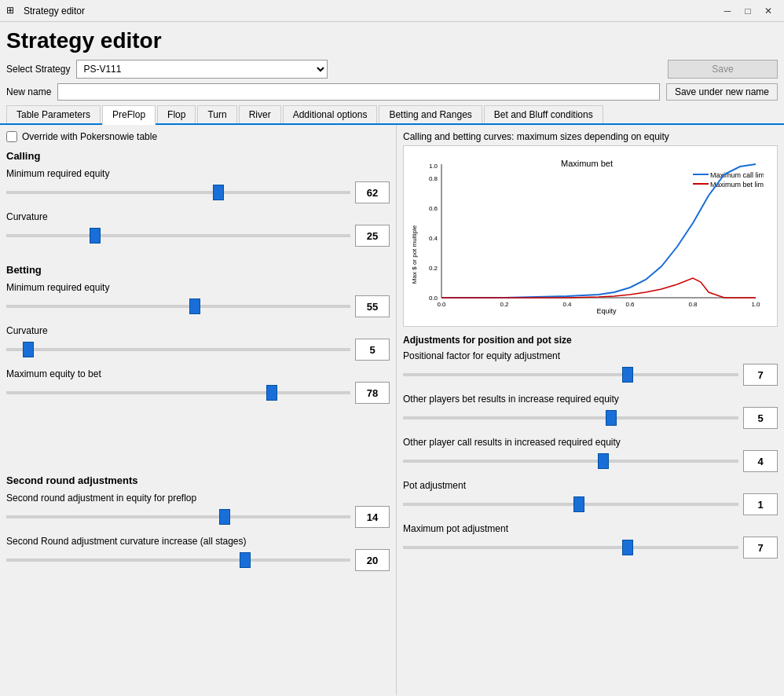 This screenshot has width=784, height=696. Describe the element at coordinates (178, 192) in the screenshot. I see `calling-min-equity-slider` at that location.